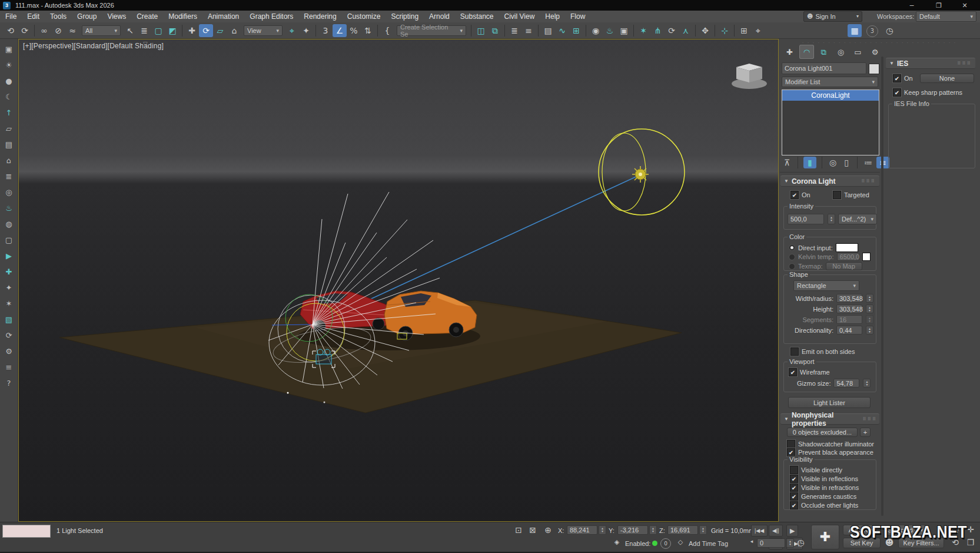  Describe the element at coordinates (234, 31) in the screenshot. I see `select-and-place-icon: ⌂` at that location.